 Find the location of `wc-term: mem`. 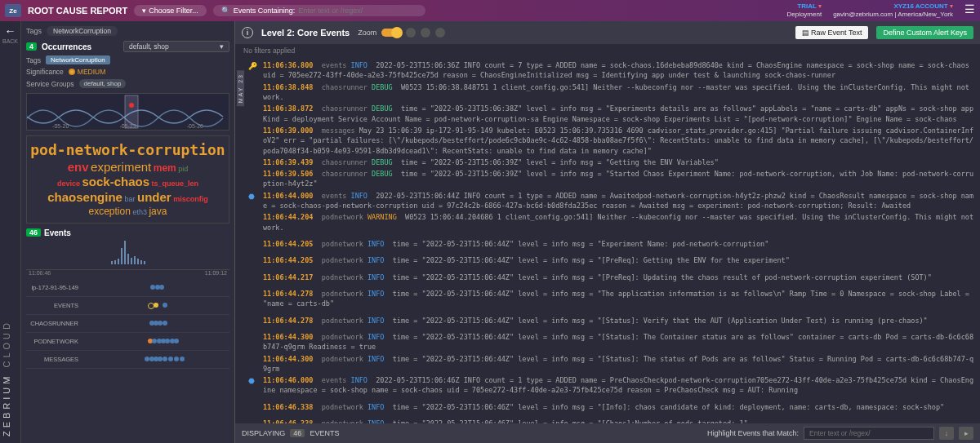

wc-term: mem is located at coordinates (165, 168).